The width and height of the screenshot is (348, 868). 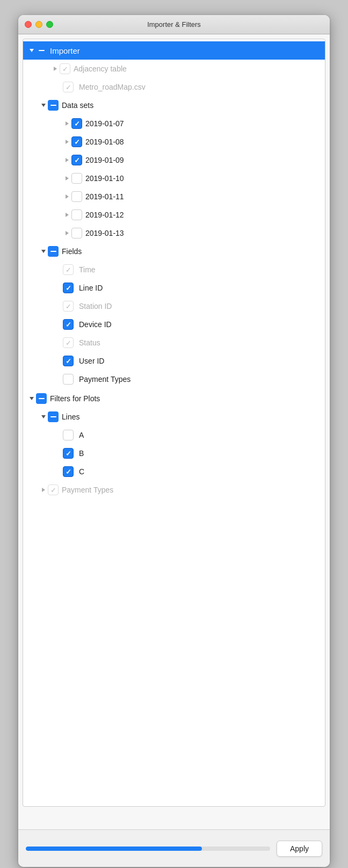 What do you see at coordinates (174, 324) in the screenshot?
I see `field-deviceid-row: ✓ Device ID` at bounding box center [174, 324].